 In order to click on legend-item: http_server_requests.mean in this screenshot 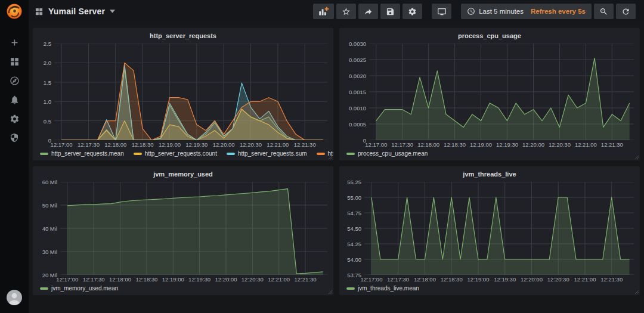, I will do `click(82, 154)`.